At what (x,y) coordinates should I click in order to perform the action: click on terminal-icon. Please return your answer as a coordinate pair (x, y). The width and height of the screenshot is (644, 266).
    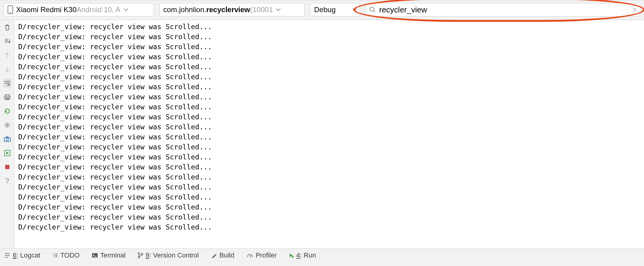
    Looking at the image, I should click on (95, 255).